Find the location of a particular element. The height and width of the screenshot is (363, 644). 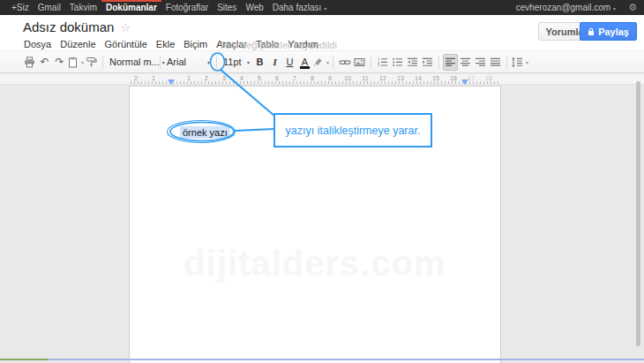

document-title-text: Adsız doküman is located at coordinates (69, 26).